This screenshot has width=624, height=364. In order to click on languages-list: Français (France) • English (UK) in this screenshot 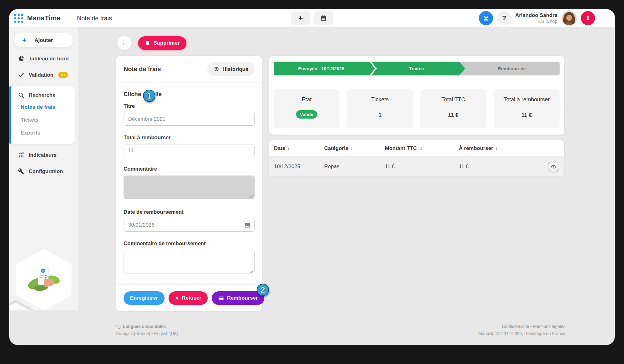, I will do `click(147, 334)`.